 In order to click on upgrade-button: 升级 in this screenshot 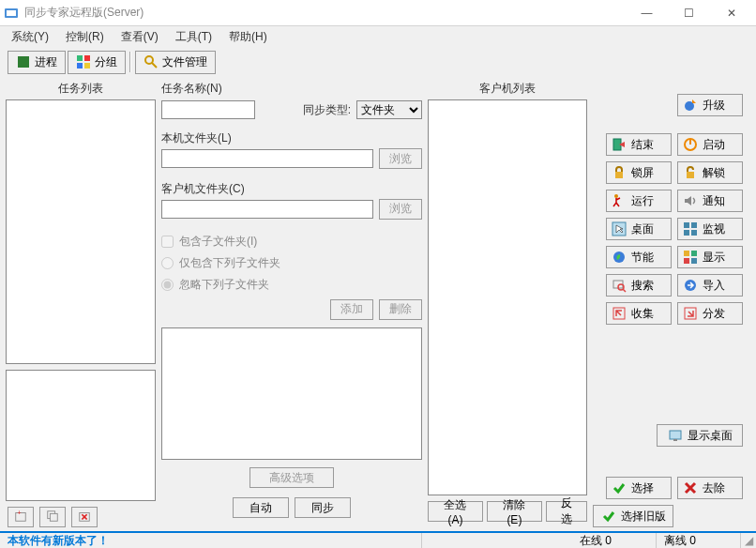, I will do `click(710, 105)`.